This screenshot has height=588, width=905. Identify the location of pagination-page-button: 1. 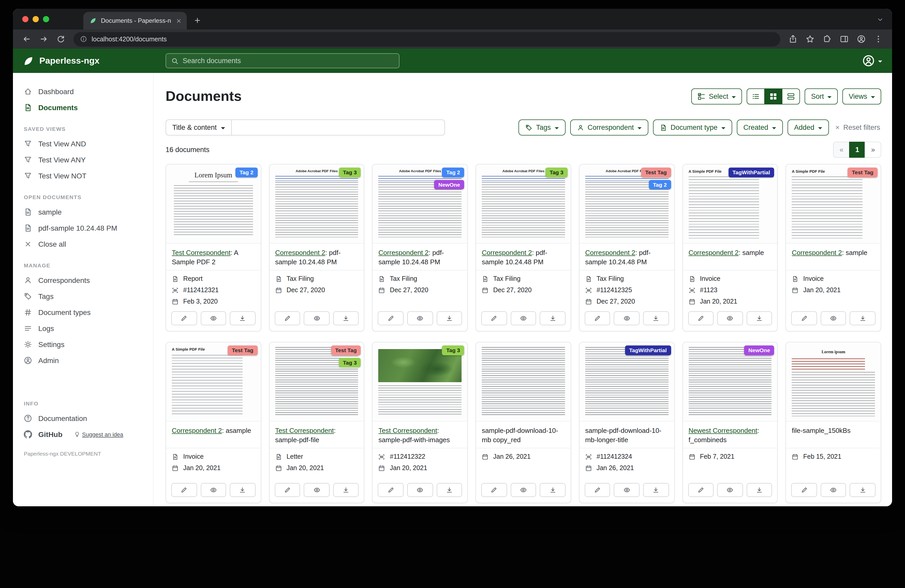
(857, 150).